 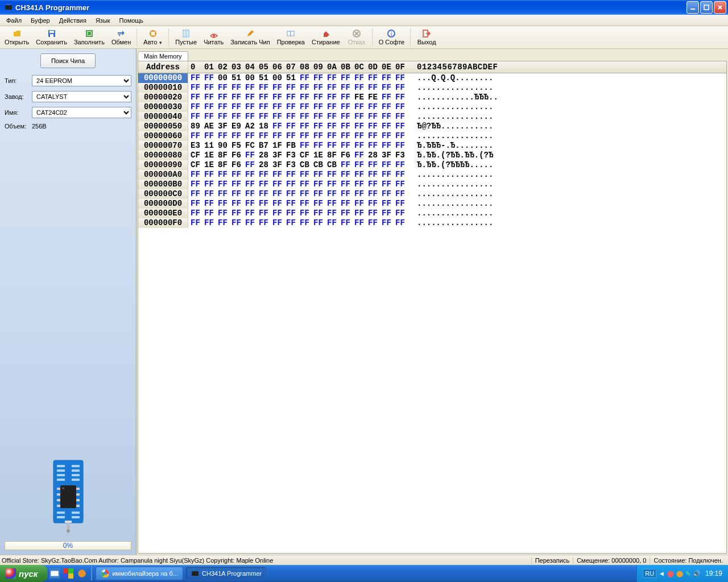 I want to click on hex-row: 00000020FFFFFFFFFFFFFFFFFFFFFFFFFEFEFFFF…, so click(x=432, y=98).